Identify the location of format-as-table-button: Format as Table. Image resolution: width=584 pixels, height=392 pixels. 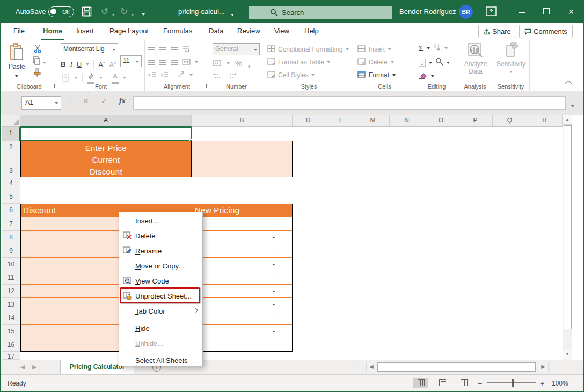
(298, 62).